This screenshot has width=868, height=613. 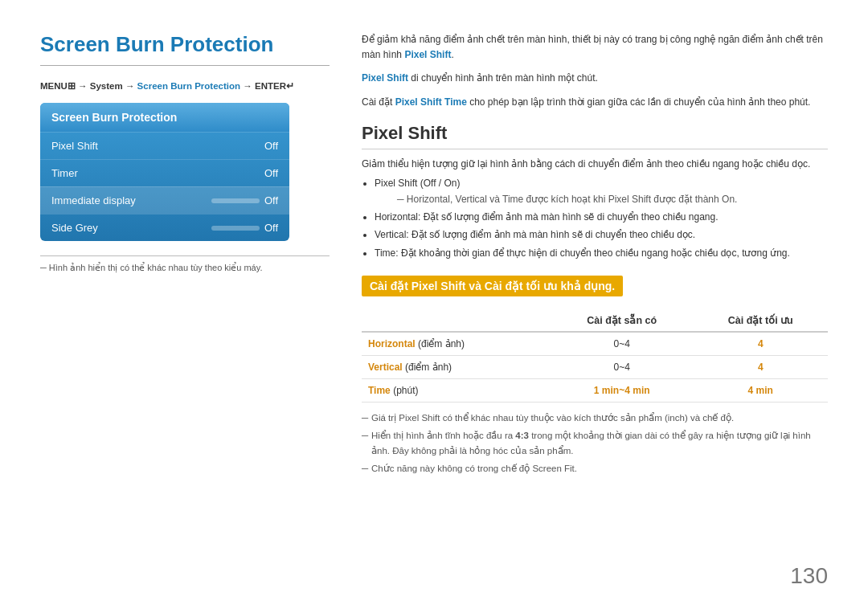 I want to click on table-cell-label: Time (phút), so click(x=457, y=390).